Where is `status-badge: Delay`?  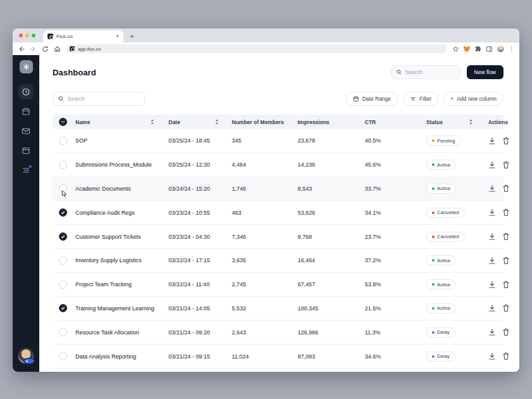
status-badge: Delay is located at coordinates (441, 357).